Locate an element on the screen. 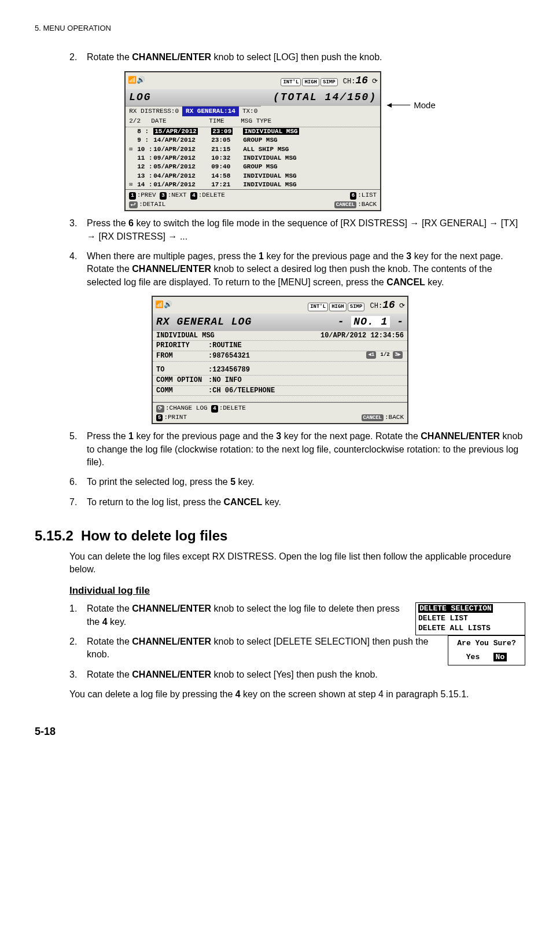 This screenshot has height=949, width=560. print-label: :PRINT is located at coordinates (175, 417).